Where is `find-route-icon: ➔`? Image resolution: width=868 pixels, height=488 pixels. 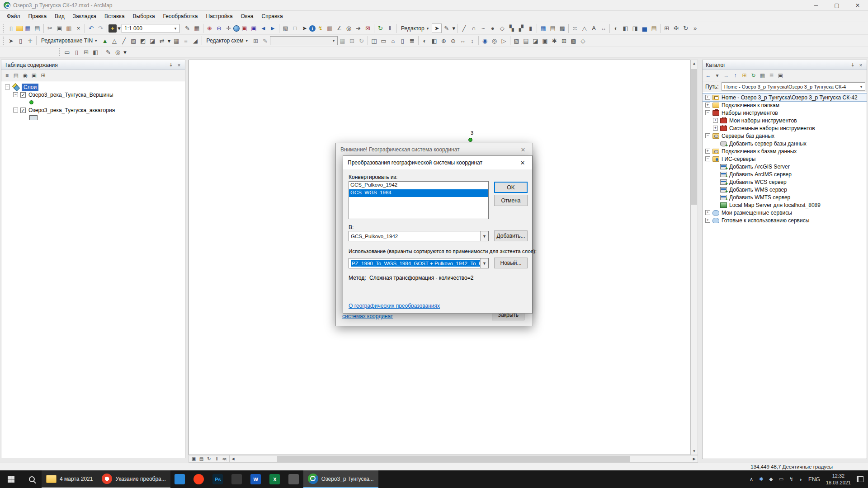 find-route-icon: ➔ is located at coordinates (358, 28).